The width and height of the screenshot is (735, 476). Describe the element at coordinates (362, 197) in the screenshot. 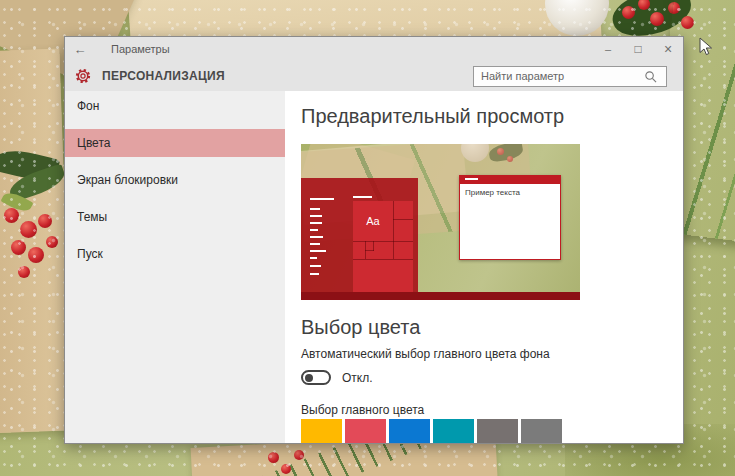

I see `tiles-header-line` at that location.